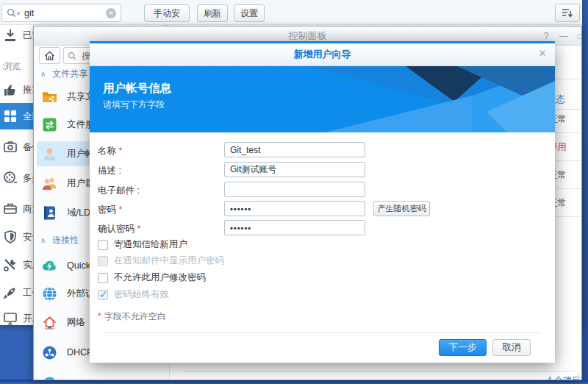  Describe the element at coordinates (50, 184) in the screenshot. I see `user-group-icon` at that location.